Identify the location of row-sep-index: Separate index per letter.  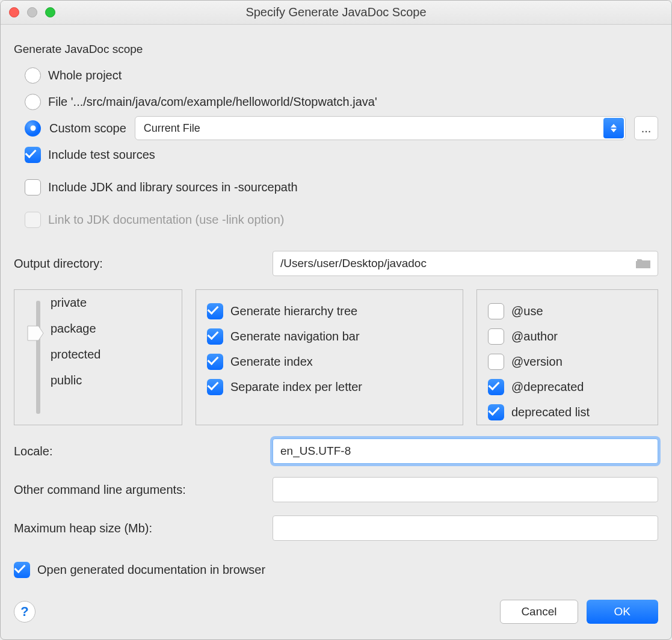
(330, 387).